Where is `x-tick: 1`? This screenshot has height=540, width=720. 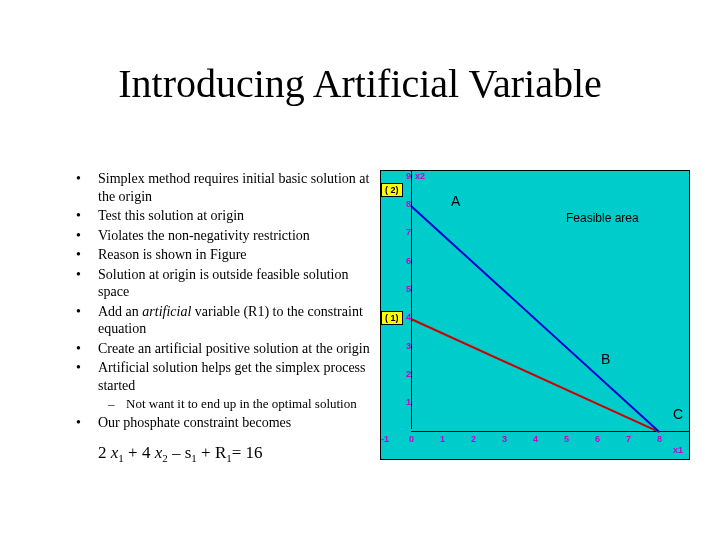
x-tick: 1 is located at coordinates (442, 439).